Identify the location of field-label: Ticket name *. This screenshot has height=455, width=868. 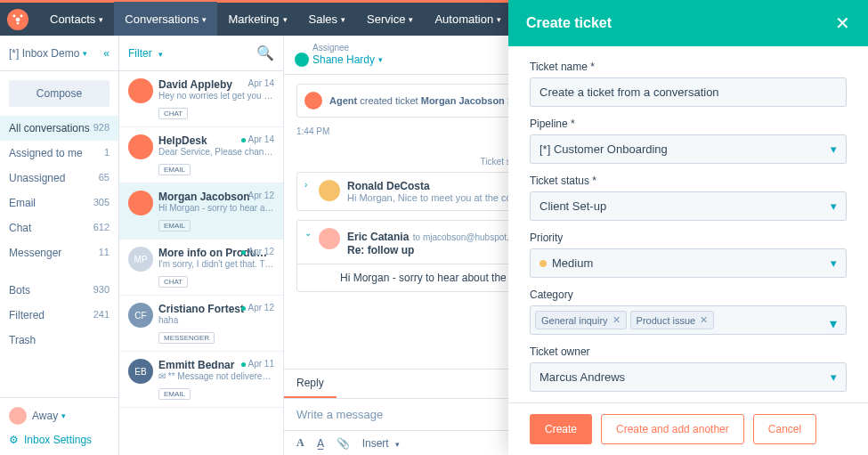
(688, 67).